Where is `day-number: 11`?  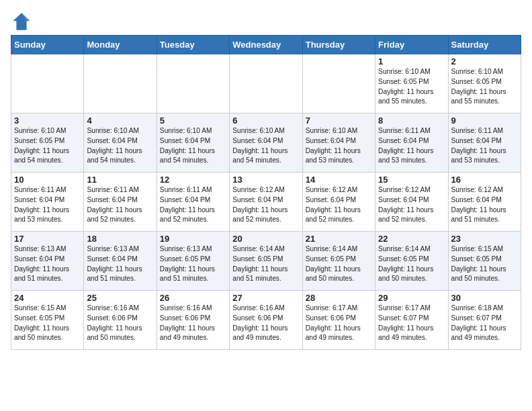
day-number: 11 is located at coordinates (120, 180).